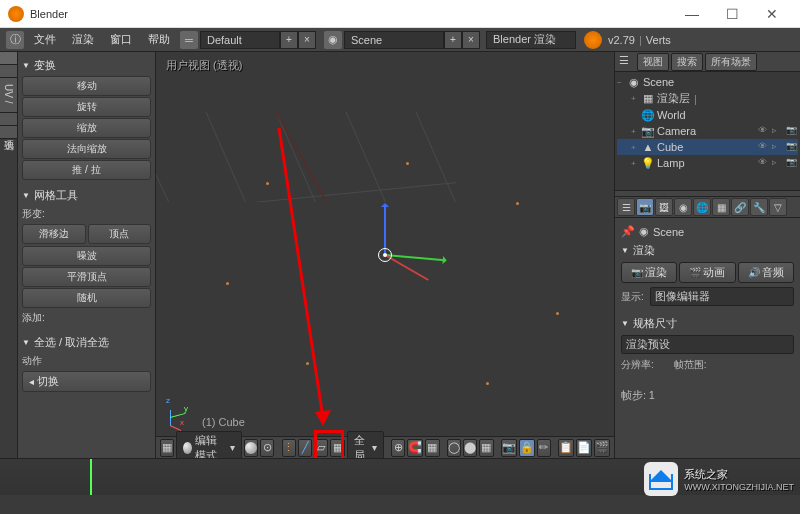 Image resolution: width=800 pixels, height=514 pixels. I want to click on gpencil-button: ✏, so click(544, 448).